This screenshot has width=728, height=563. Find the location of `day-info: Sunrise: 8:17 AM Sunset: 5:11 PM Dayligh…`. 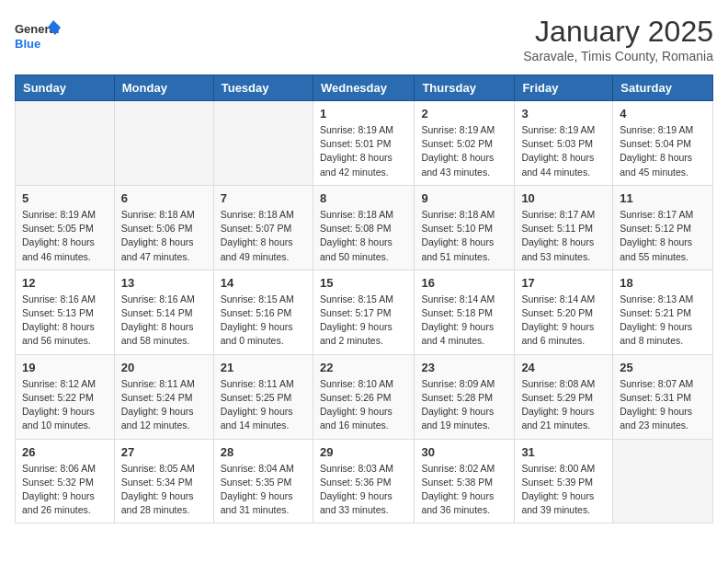

day-info: Sunrise: 8:17 AM Sunset: 5:11 PM Dayligh… is located at coordinates (563, 236).